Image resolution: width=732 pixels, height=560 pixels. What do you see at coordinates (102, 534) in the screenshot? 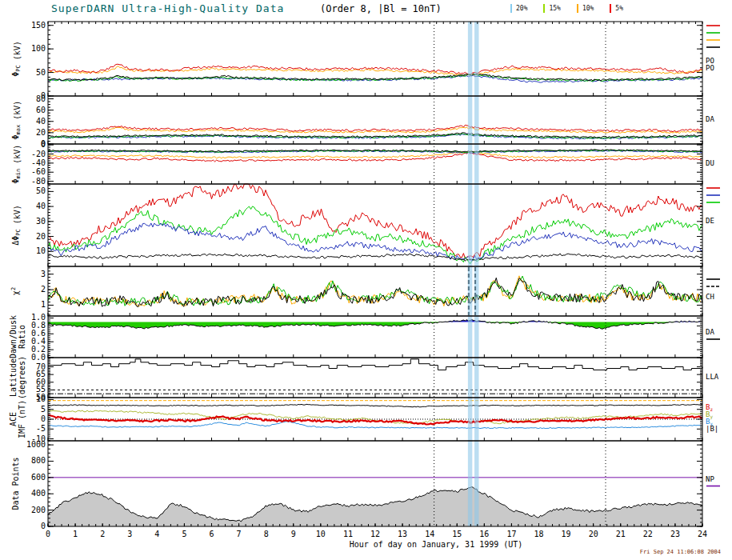
I see `x-tick-label: 2` at bounding box center [102, 534].